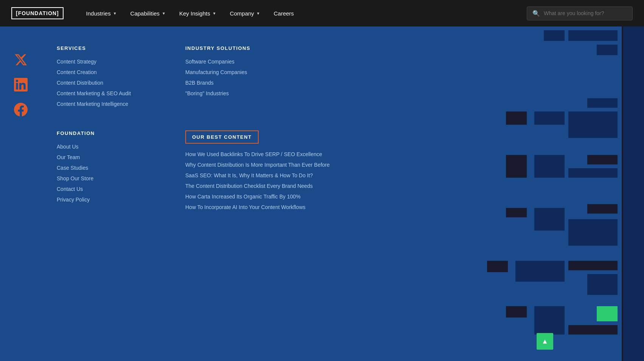 This screenshot has width=644, height=361. What do you see at coordinates (110, 48) in the screenshot?
I see `services-heading: SERVICES` at bounding box center [110, 48].